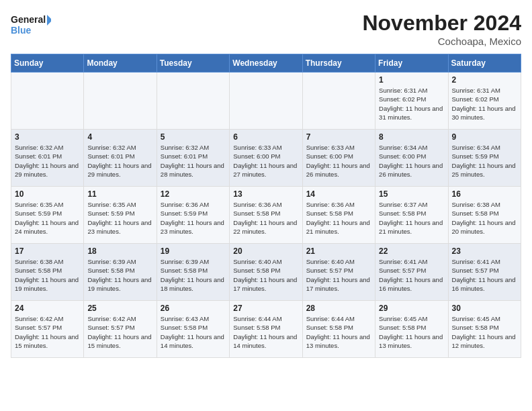 The width and height of the screenshot is (532, 411). Describe the element at coordinates (193, 308) in the screenshot. I see `day-number-26: 26` at that location.